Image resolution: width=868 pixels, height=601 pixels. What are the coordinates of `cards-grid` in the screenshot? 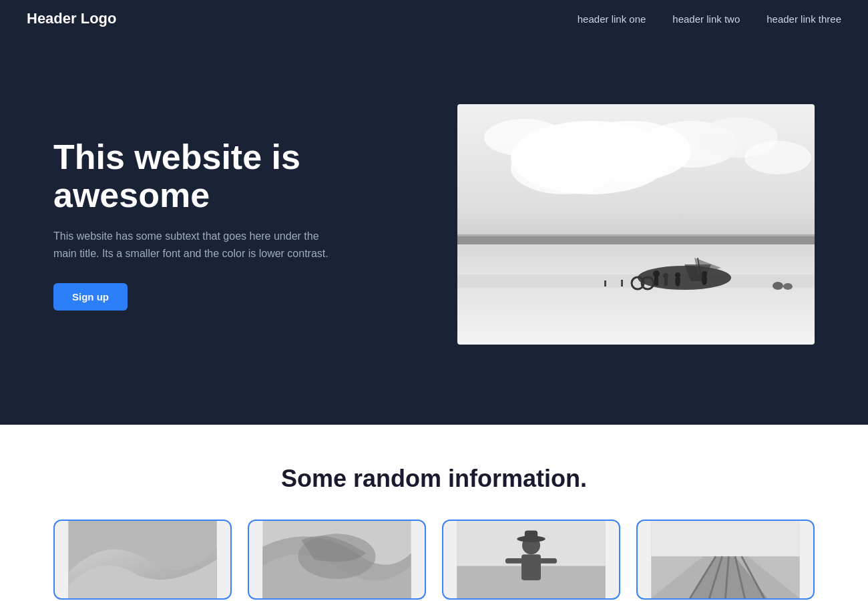 It's located at (434, 560).